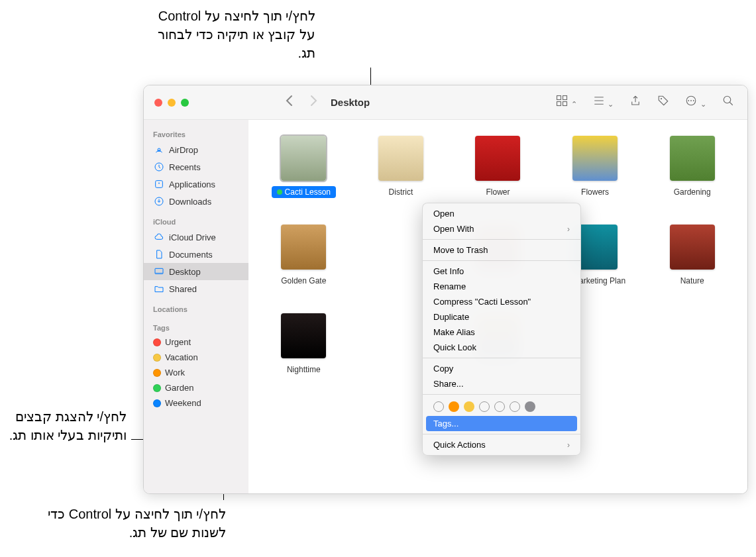 The image size is (756, 557). I want to click on apps-icon, so click(159, 184).